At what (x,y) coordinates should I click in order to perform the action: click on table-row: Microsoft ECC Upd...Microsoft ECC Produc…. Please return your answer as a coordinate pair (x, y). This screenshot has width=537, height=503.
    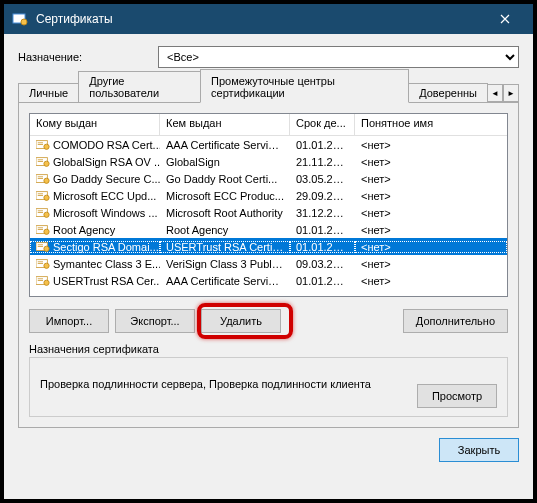
    Looking at the image, I should click on (268, 196).